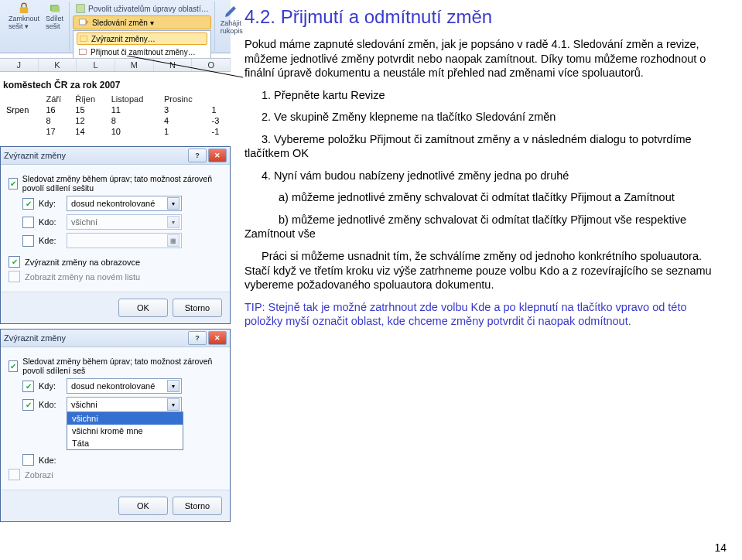  I want to click on col-letter: N, so click(173, 65).